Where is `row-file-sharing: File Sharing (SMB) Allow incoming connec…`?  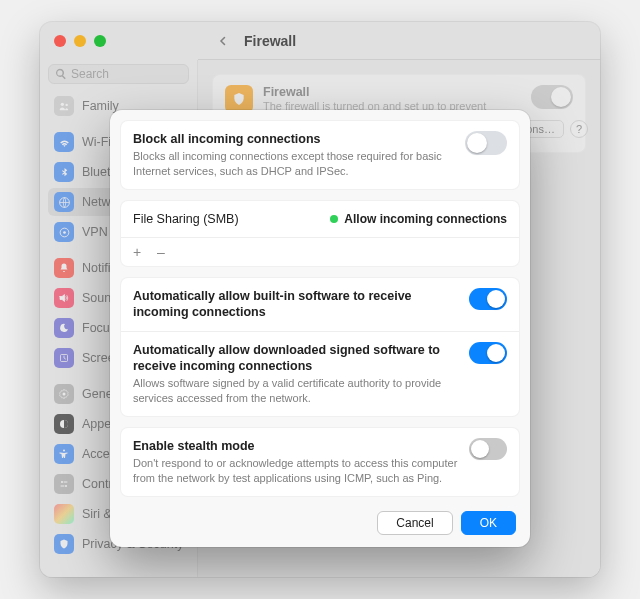 row-file-sharing: File Sharing (SMB) Allow incoming connec… is located at coordinates (320, 219).